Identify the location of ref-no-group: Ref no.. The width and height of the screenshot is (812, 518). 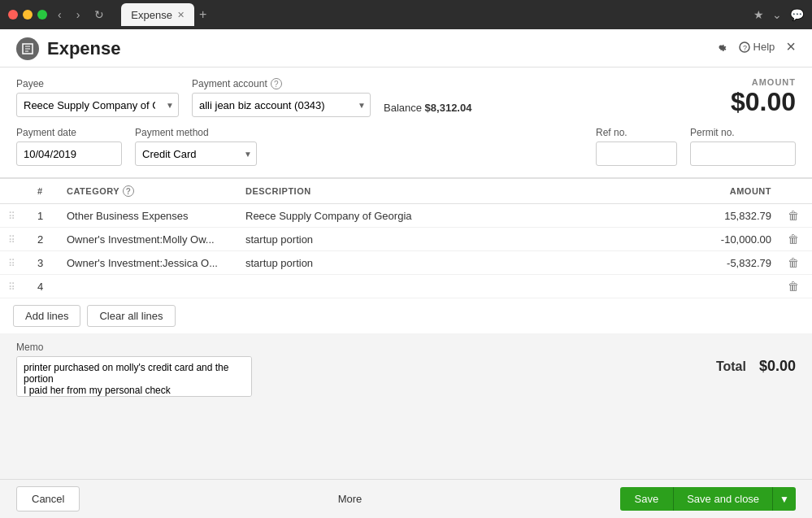
(636, 146).